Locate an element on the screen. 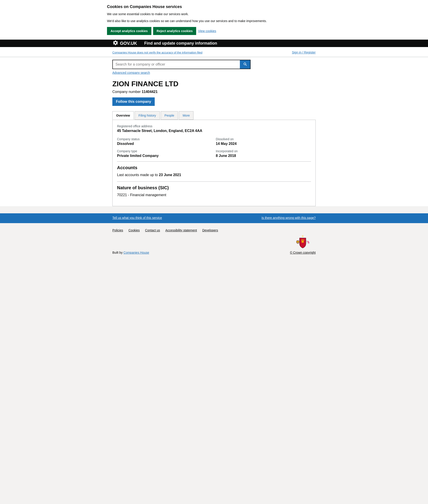 The height and width of the screenshot is (504, 428). tab-overview: Overview is located at coordinates (123, 116).